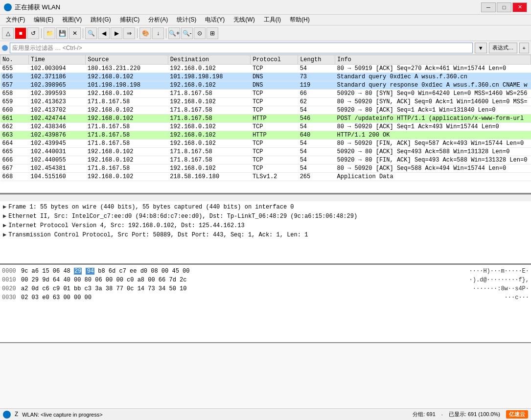 This screenshot has width=531, height=420. Describe the element at coordinates (101, 20) in the screenshot. I see `menu-item: 跳转(G)` at that location.